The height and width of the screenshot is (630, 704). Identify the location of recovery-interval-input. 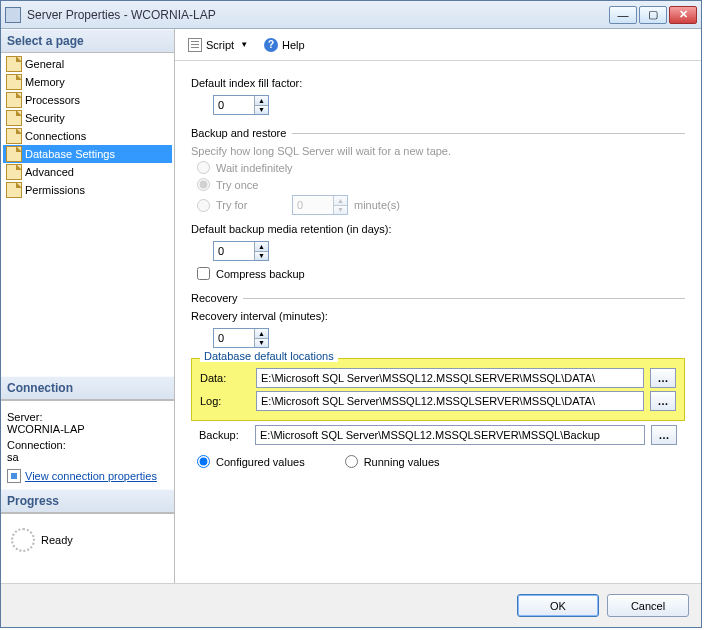
(234, 338).